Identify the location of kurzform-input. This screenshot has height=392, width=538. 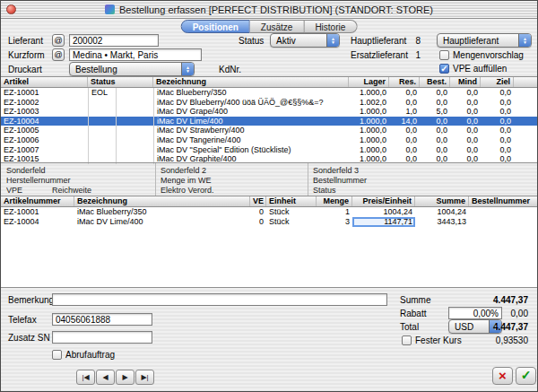
(135, 55).